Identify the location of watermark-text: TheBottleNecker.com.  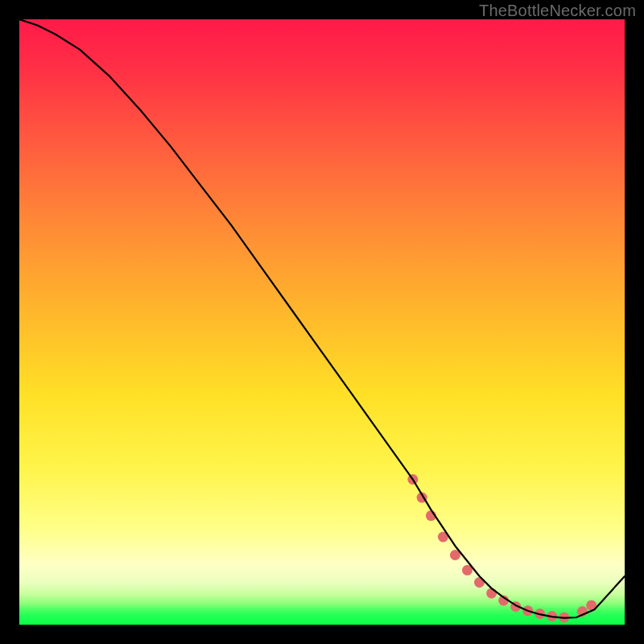
(557, 11).